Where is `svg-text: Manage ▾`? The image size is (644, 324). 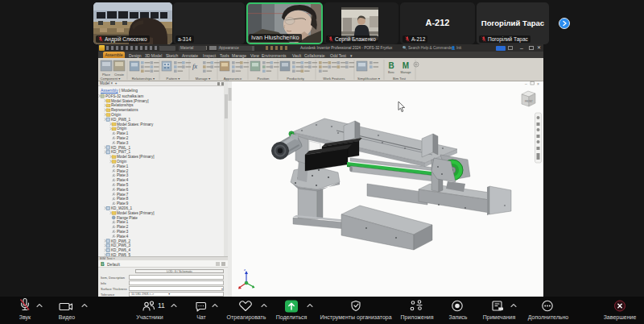 svg-text: Manage ▾ is located at coordinates (203, 79).